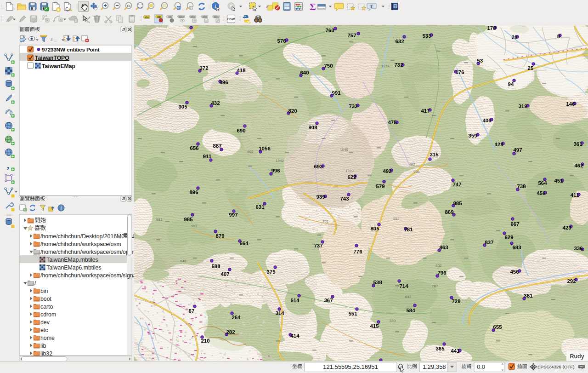  Describe the element at coordinates (567, 228) in the screenshot. I see `svg-text: 423` at that location.